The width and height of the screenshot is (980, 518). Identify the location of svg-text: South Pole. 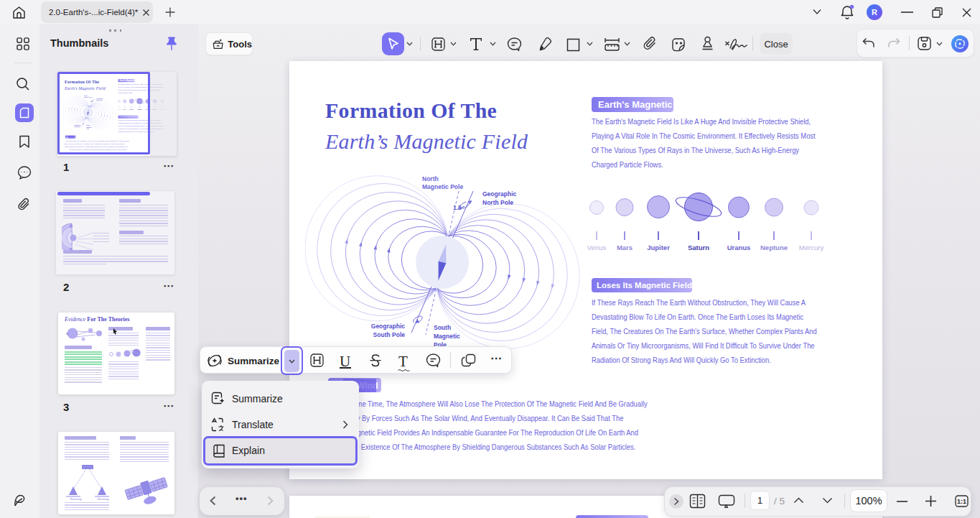
(389, 335).